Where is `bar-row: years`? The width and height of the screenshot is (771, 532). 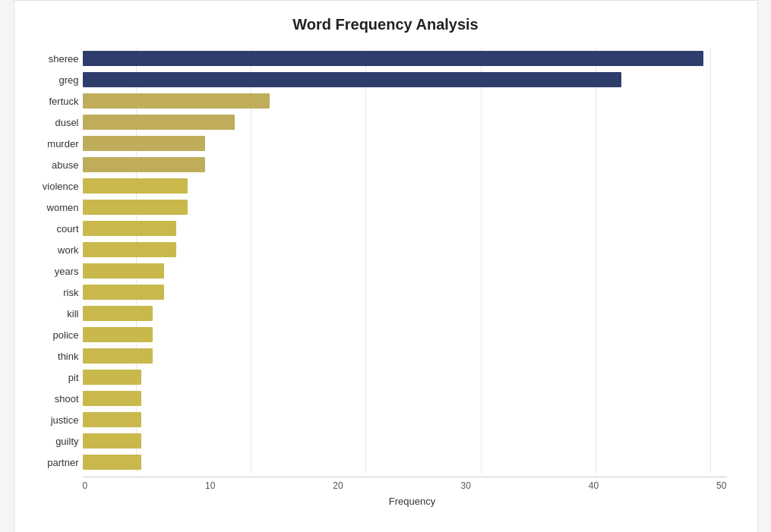
bar-row: years is located at coordinates (405, 271).